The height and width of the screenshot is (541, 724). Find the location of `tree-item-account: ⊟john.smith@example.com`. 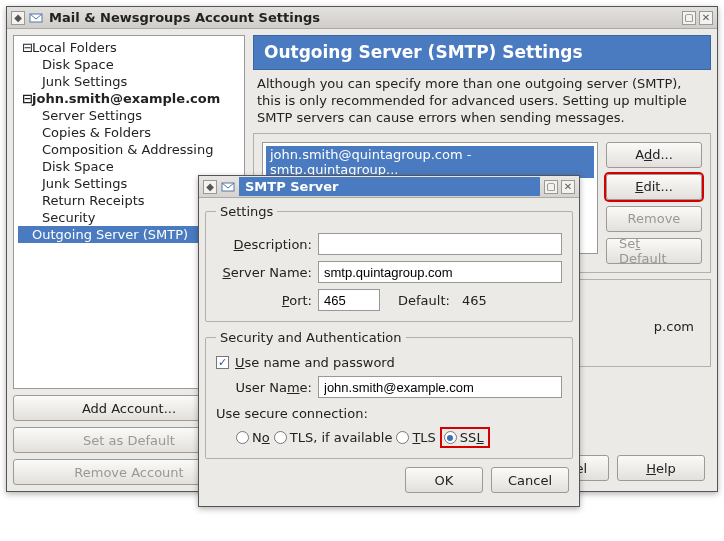

tree-item-account: ⊟john.smith@example.com is located at coordinates (129, 98).